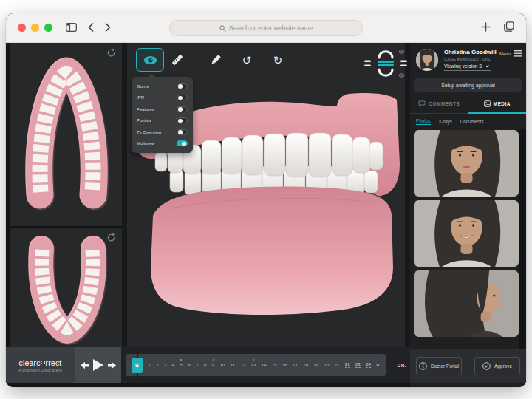 Image resolution: width=532 pixels, height=399 pixels. I want to click on tab-comments-label: COMMENTS, so click(444, 103).